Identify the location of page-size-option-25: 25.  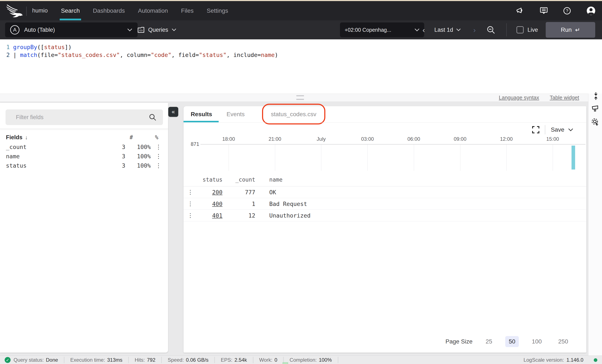
(489, 342).